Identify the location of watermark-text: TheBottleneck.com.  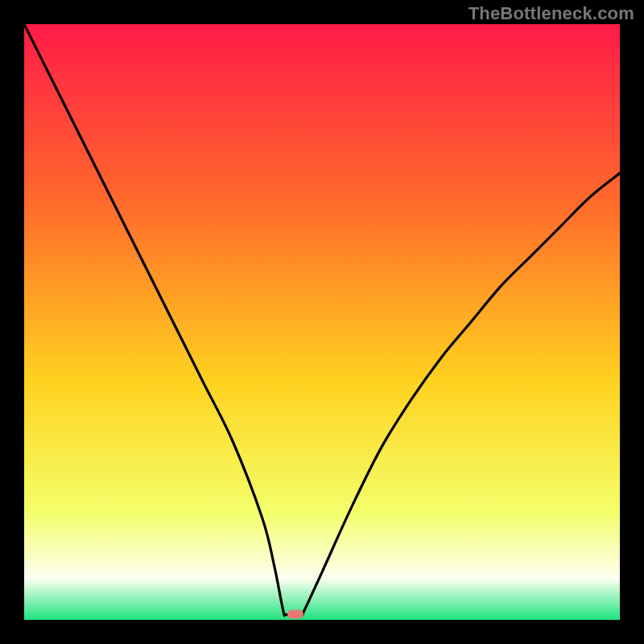
(551, 14).